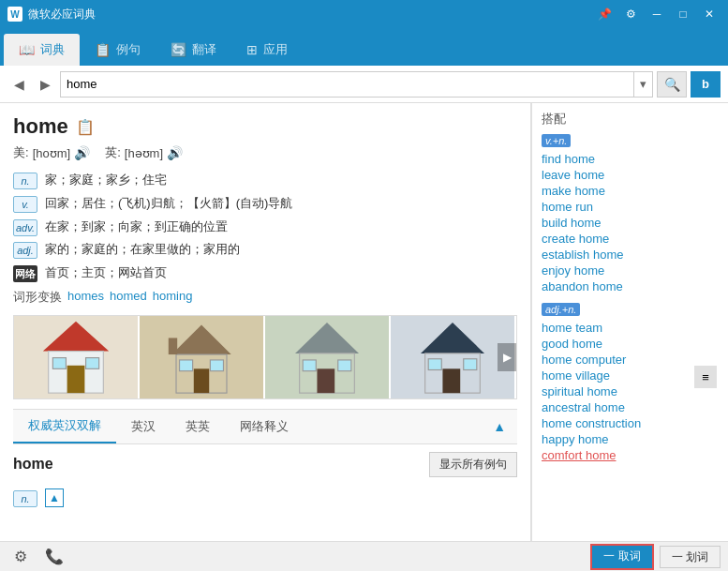 This screenshot has width=728, height=571. Describe the element at coordinates (630, 343) in the screenshot. I see `collocations-good-home: good home` at that location.